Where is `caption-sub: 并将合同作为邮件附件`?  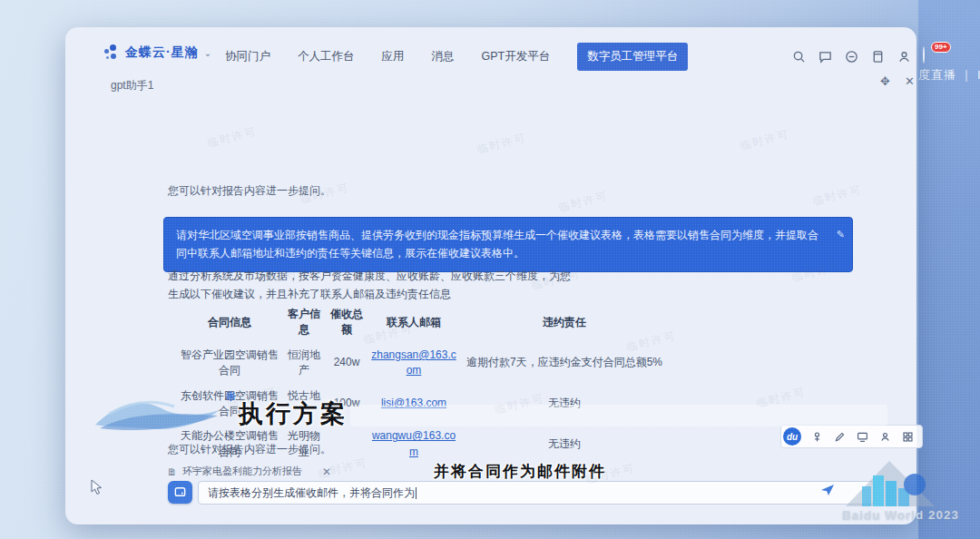 caption-sub: 并将合同作为邮件附件 is located at coordinates (520, 472).